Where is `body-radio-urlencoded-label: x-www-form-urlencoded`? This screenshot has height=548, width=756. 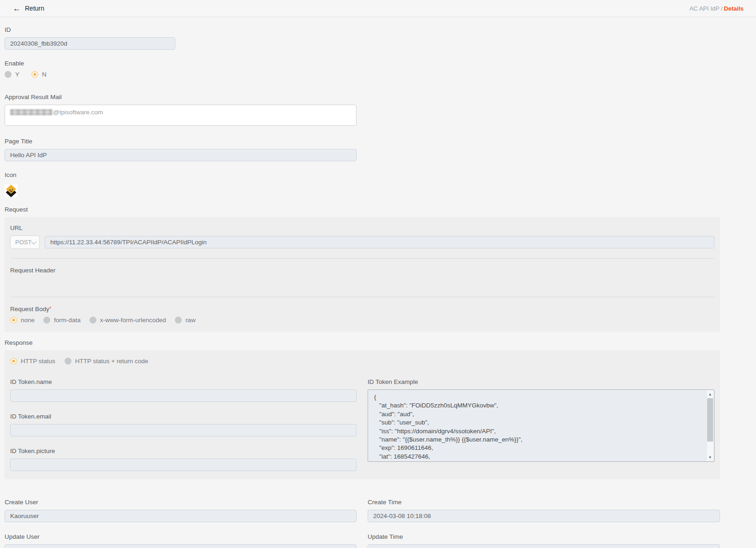
body-radio-urlencoded-label: x-www-form-urlencoded is located at coordinates (133, 320).